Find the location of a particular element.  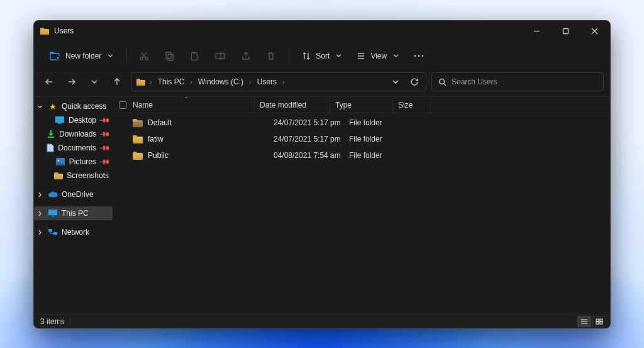

command-bar: New folder is located at coordinates (322, 56).